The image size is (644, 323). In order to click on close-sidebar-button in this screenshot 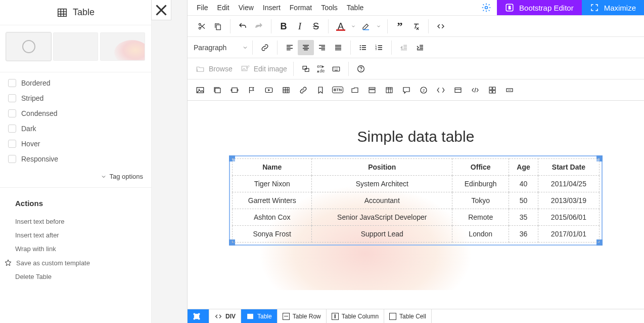, I will do `click(161, 10)`.